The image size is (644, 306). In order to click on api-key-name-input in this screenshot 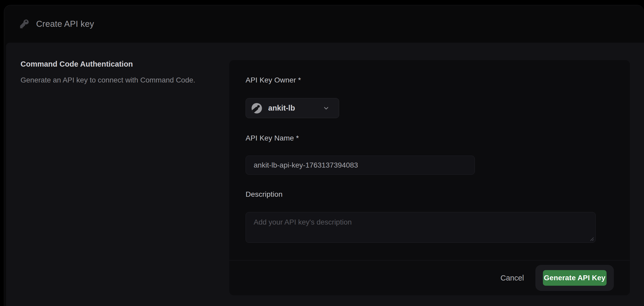, I will do `click(360, 165)`.